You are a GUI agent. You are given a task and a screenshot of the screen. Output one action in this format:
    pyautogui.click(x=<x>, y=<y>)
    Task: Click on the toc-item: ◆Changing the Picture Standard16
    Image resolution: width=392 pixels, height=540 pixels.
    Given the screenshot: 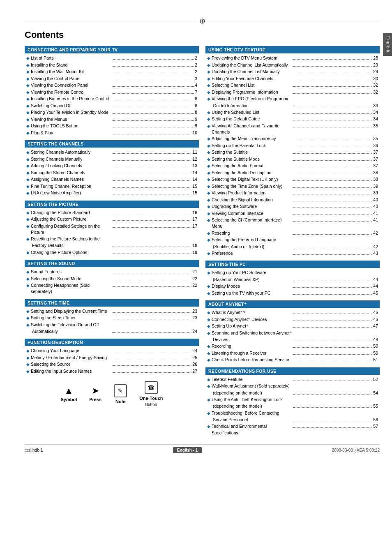 What is the action you would take?
    pyautogui.click(x=112, y=213)
    